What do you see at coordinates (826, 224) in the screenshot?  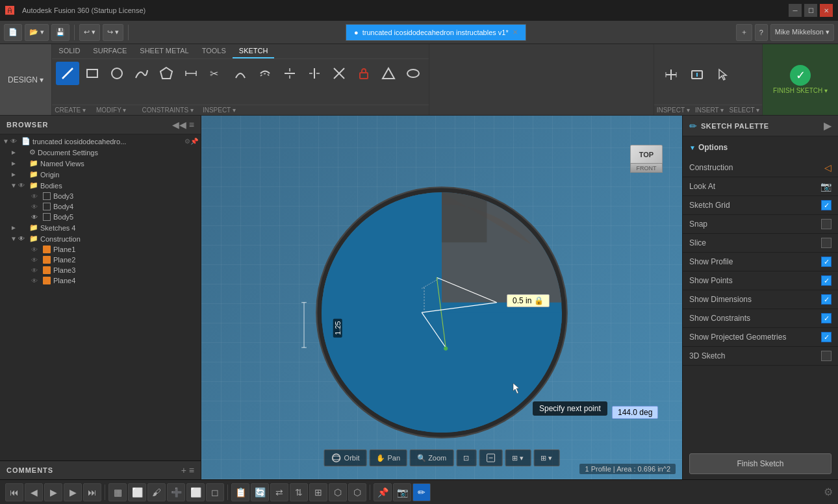 I see `snap-checkbox` at bounding box center [826, 224].